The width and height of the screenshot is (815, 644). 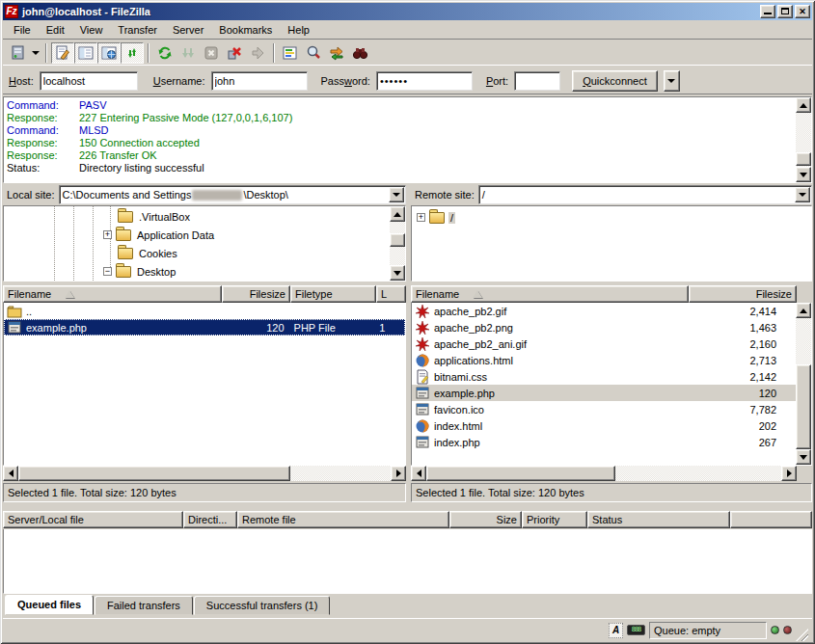 What do you see at coordinates (165, 53) in the screenshot?
I see `refresh-button` at bounding box center [165, 53].